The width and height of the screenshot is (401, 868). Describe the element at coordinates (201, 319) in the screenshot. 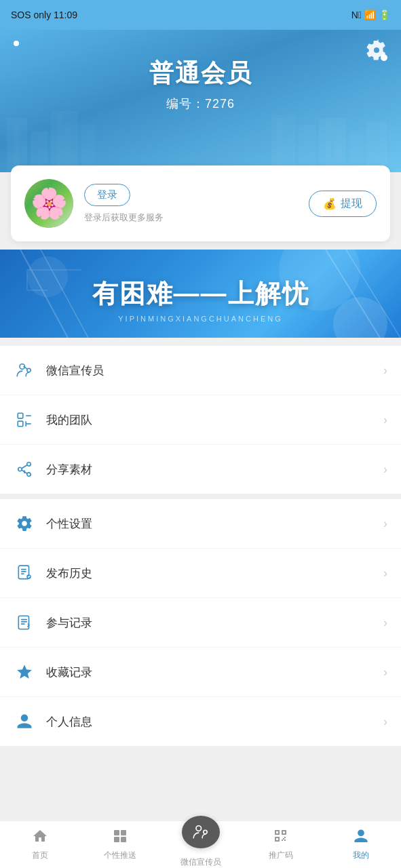

I see `banner-sub-text: YIPINMINGXIANGCHUANCHENG` at that location.